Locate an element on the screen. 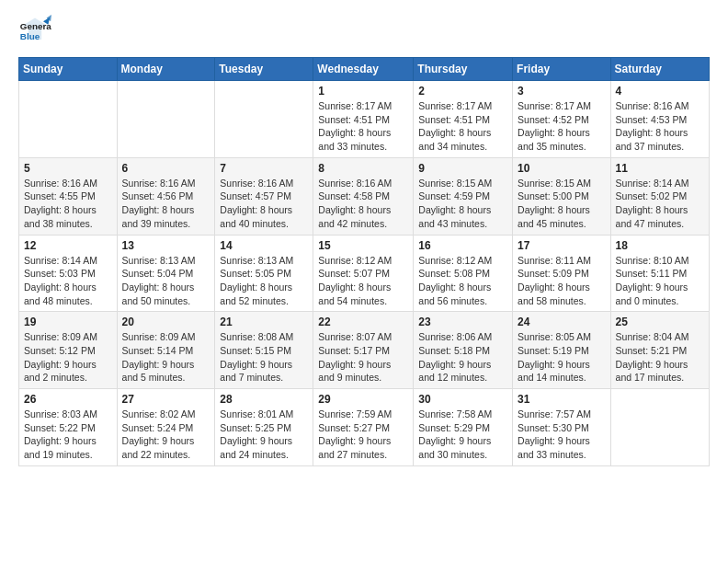 Image resolution: width=728 pixels, height=563 pixels. logo: General Blue is located at coordinates (35, 31).